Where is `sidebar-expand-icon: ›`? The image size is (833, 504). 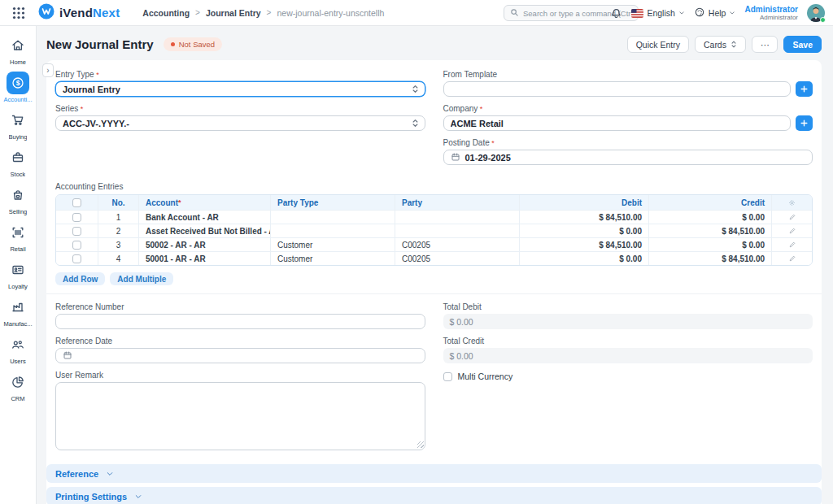 sidebar-expand-icon: › is located at coordinates (48, 70).